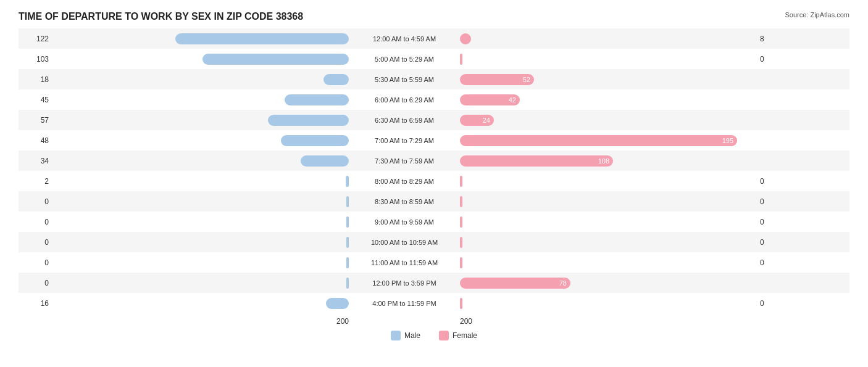 The height and width of the screenshot is (367, 868). What do you see at coordinates (434, 181) in the screenshot?
I see `chart-row: 28:00 AM to 8:29 AM0` at bounding box center [434, 181].